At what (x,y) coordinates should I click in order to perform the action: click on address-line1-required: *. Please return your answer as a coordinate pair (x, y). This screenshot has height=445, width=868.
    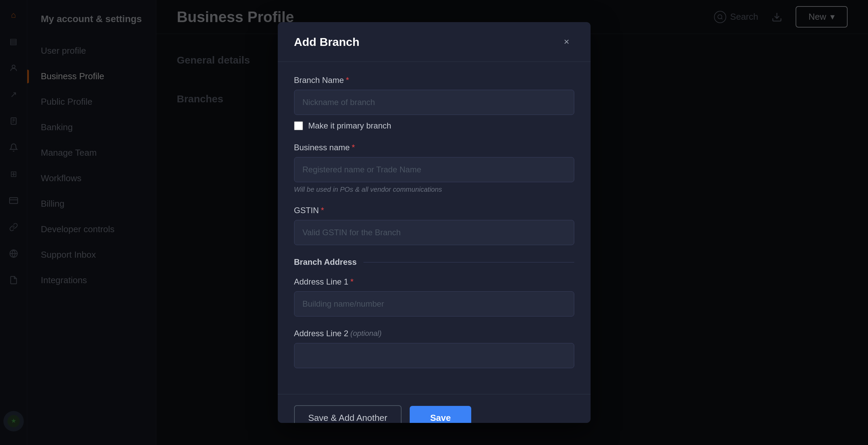
    Looking at the image, I should click on (352, 282).